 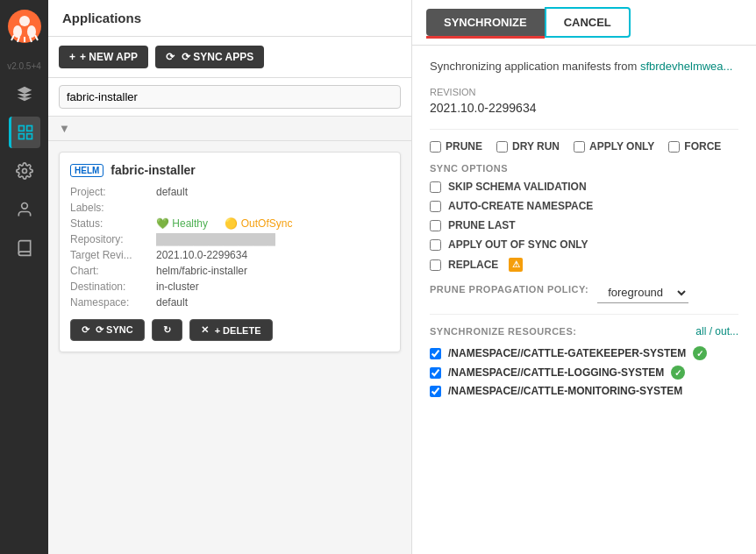 I want to click on sync-button: ⟳ ⟳ SYNC, so click(x=107, y=330).